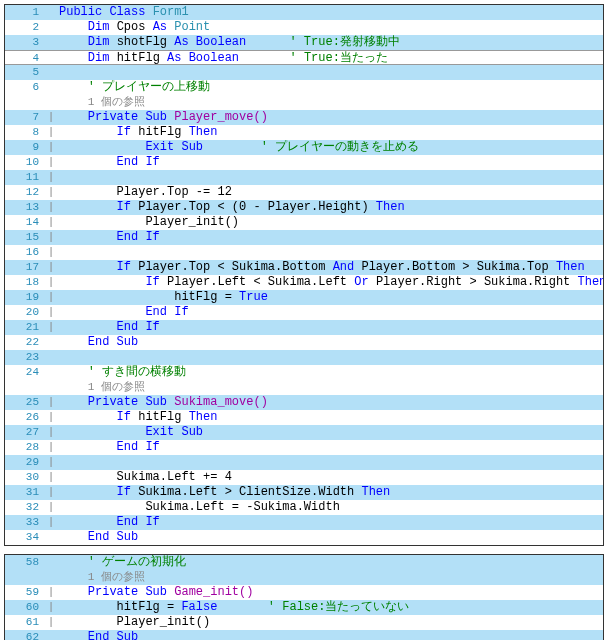 The height and width of the screenshot is (640, 608). I want to click on line-number: 19, so click(25, 298).